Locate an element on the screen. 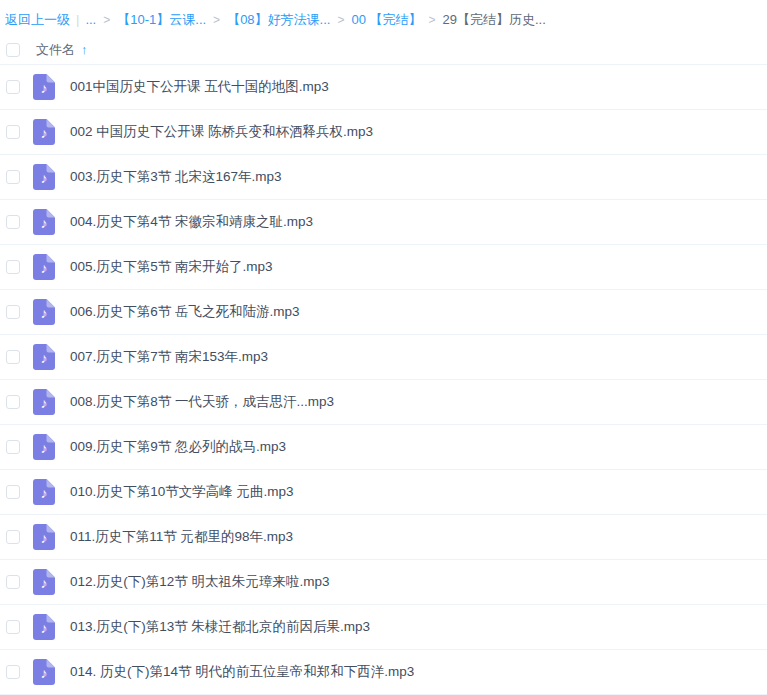  file-name-link: 012.历史(下)第12节 明太祖朱元璋来啦.mp3 is located at coordinates (200, 582).